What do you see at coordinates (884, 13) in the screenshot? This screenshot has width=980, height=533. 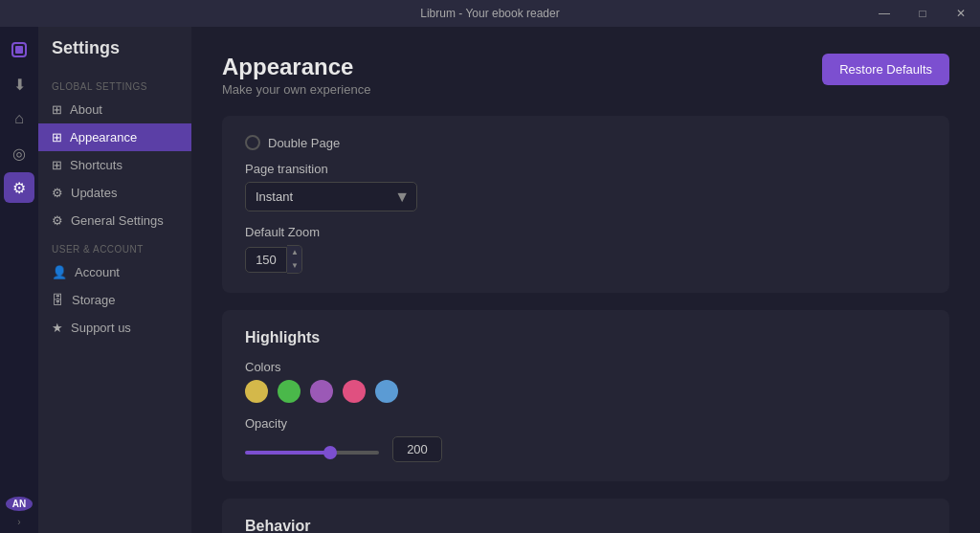 I see `minimize-button: —` at bounding box center [884, 13].